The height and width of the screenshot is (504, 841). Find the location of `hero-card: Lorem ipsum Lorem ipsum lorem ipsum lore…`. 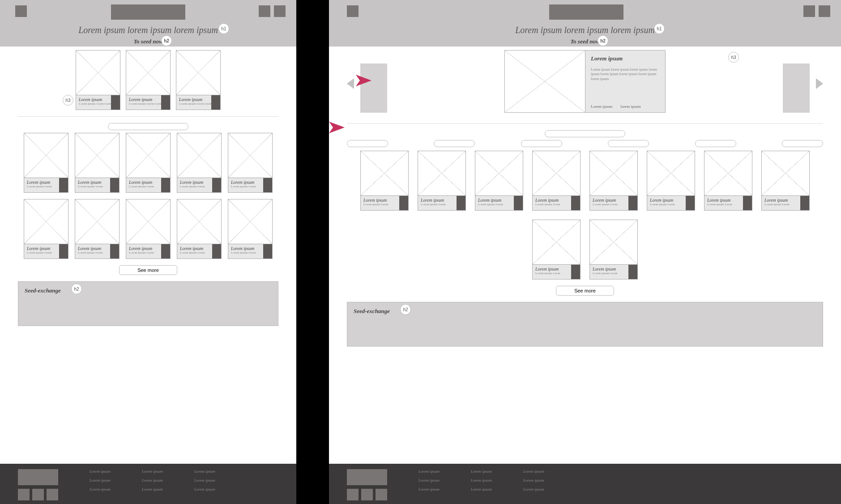

hero-card: Lorem ipsum Lorem ipsum lorem ipsum lore… is located at coordinates (585, 81).